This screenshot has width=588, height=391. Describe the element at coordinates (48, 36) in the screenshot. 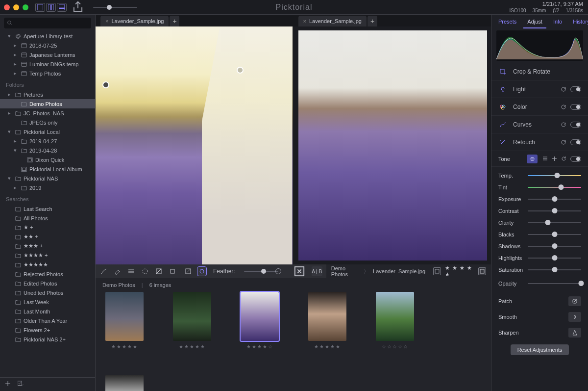

I see `tree-item: ▾Aperture Library-test` at that location.